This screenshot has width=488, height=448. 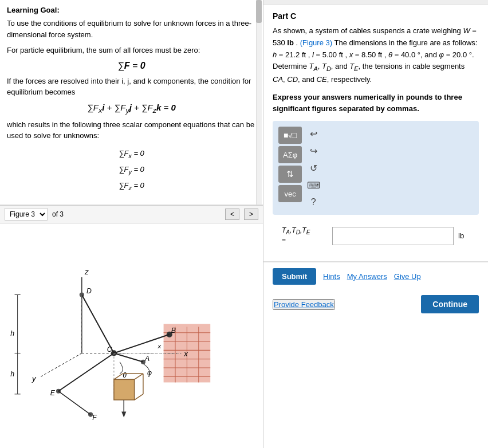 What do you see at coordinates (233, 214) in the screenshot?
I see `figure-prev-button: <` at bounding box center [233, 214].